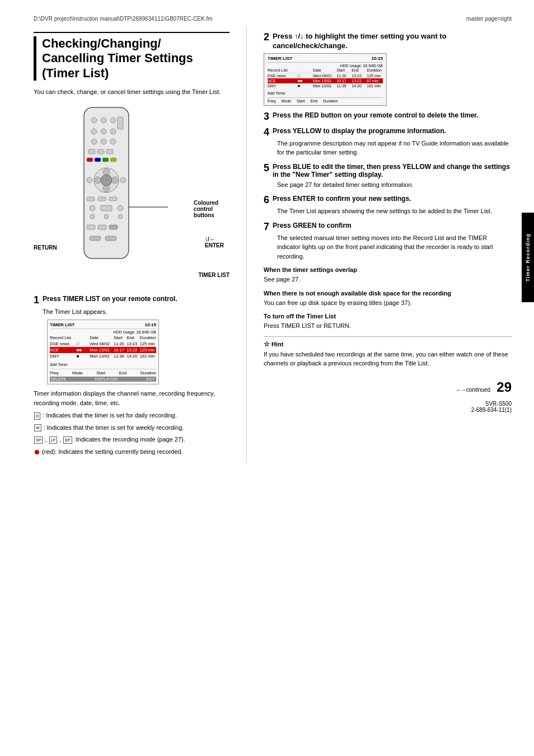  What do you see at coordinates (387, 359) in the screenshot?
I see `hint-body: If you have scheduled two recordings at …` at bounding box center [387, 359].